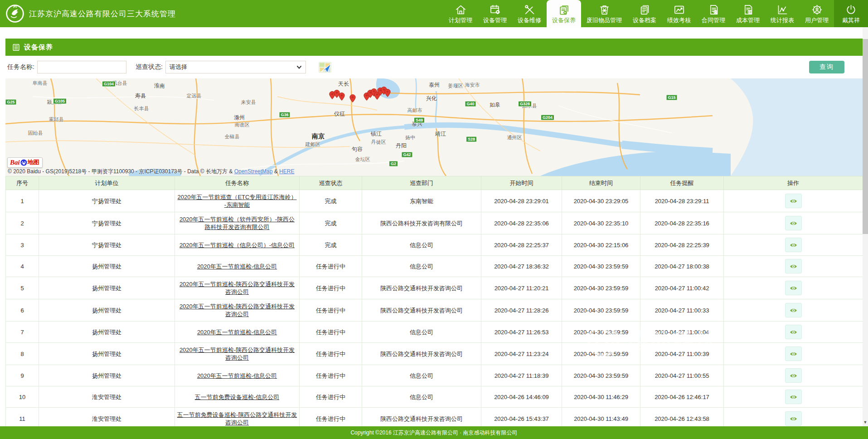 The image size is (868, 439). What do you see at coordinates (107, 417) in the screenshot?
I see `cell-unit: 淮安管理处` at bounding box center [107, 417].